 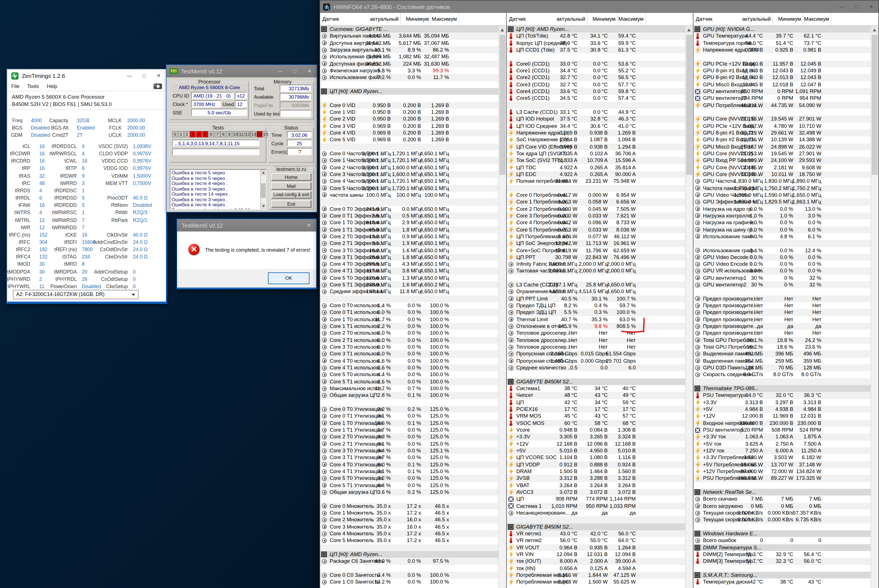 What do you see at coordinates (782, 520) in the screenshot?
I see `sensor-row: Текущая скорость за...0.000 KB/s0.000 KB…` at bounding box center [782, 520].